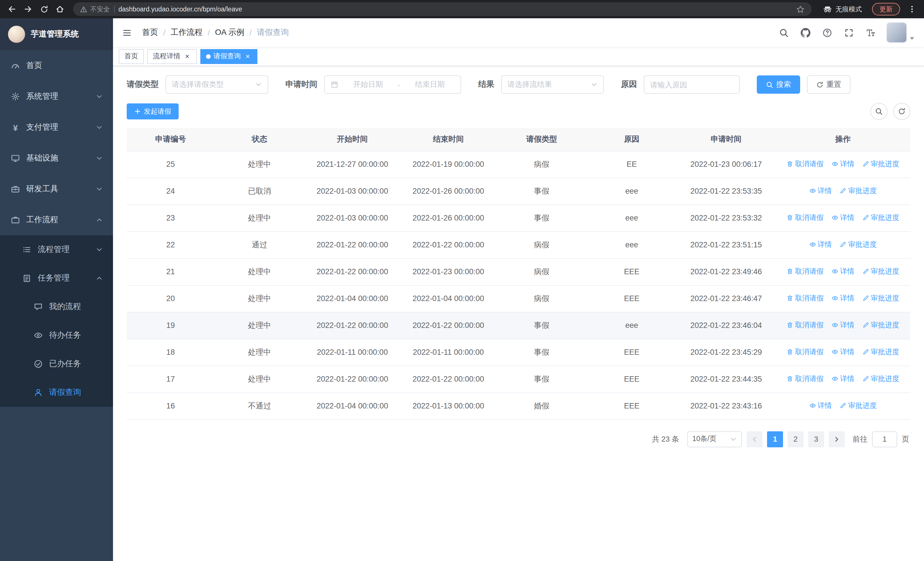 Image resolution: width=924 pixels, height=561 pixels. I want to click on sidebar-item-infrastructure: 基础设施, so click(56, 158).